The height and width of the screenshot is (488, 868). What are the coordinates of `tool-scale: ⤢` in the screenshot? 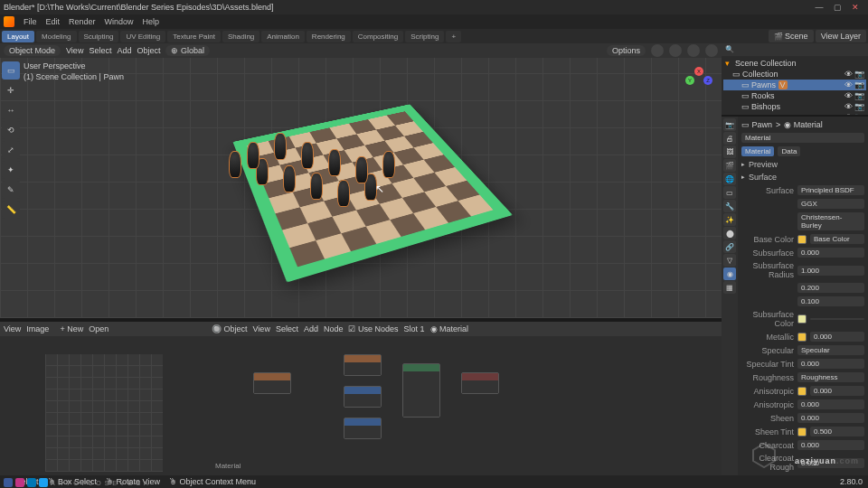 It's located at (11, 150).